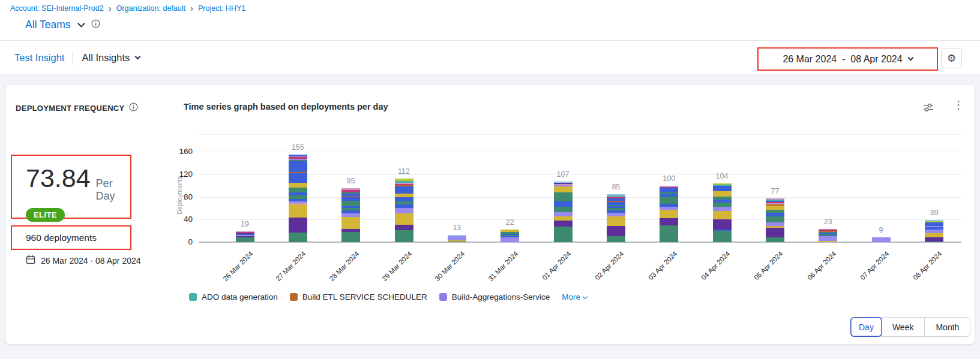 The image size is (980, 359). Describe the element at coordinates (934, 231) in the screenshot. I see `bar-08-Apr-2024` at that location.